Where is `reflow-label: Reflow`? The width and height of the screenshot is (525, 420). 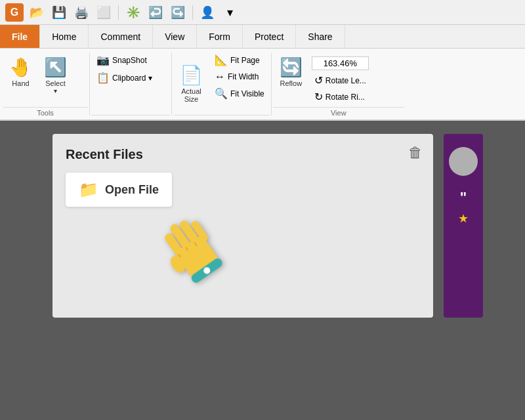
reflow-label: Reflow is located at coordinates (291, 83).